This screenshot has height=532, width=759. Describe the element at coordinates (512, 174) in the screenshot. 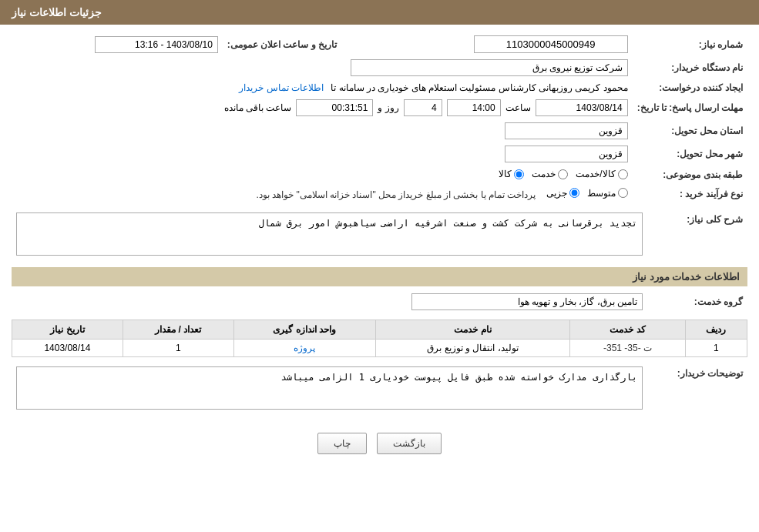

I see `category-option-kala: کالا` at that location.